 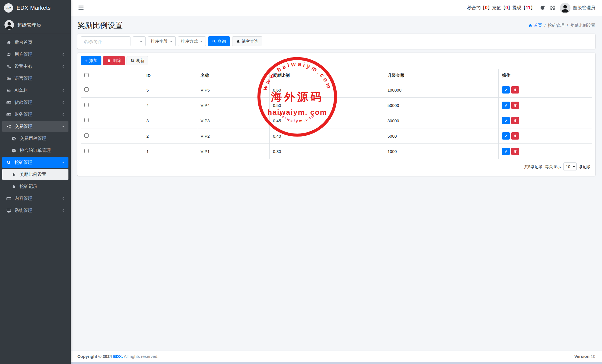 I want to click on sidebar-item-content: 内容管理, so click(x=35, y=198).